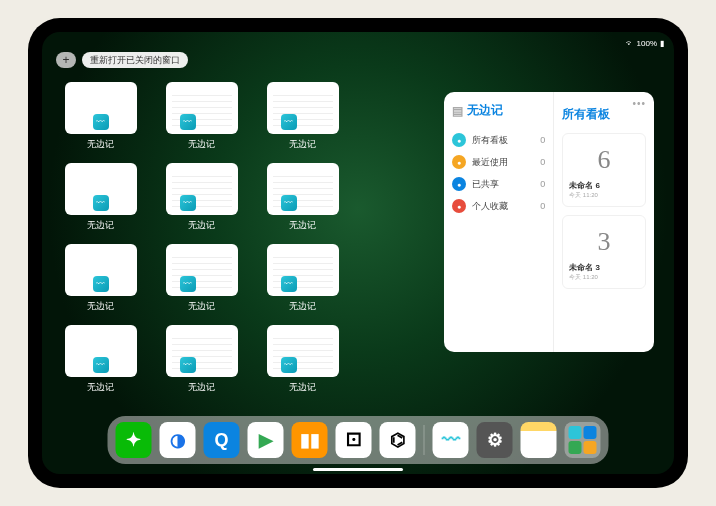  Describe the element at coordinates (66, 60) in the screenshot. I see `add-button: +` at that location.